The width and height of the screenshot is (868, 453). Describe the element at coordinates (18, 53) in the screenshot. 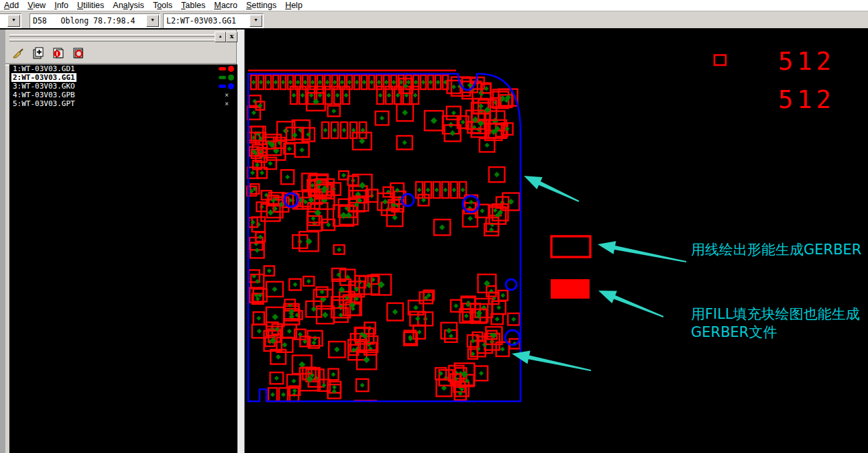

I see `broom-icon` at that location.